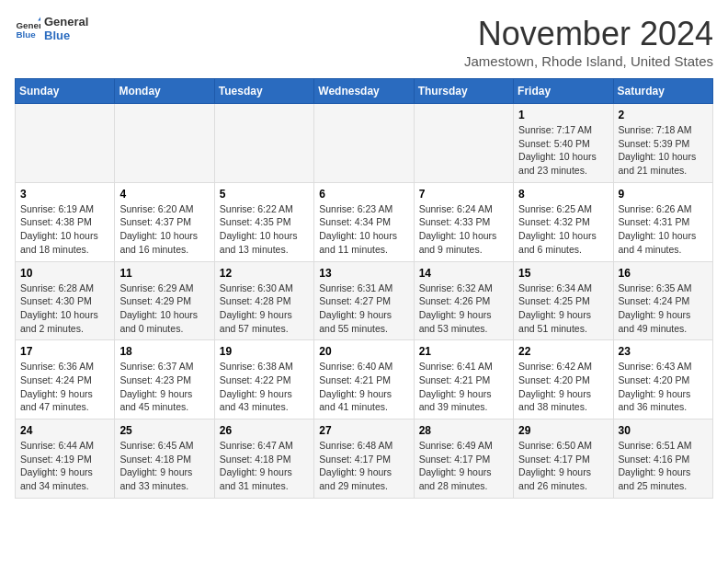 Image resolution: width=728 pixels, height=563 pixels. What do you see at coordinates (364, 273) in the screenshot?
I see `day-number: 13` at bounding box center [364, 273].